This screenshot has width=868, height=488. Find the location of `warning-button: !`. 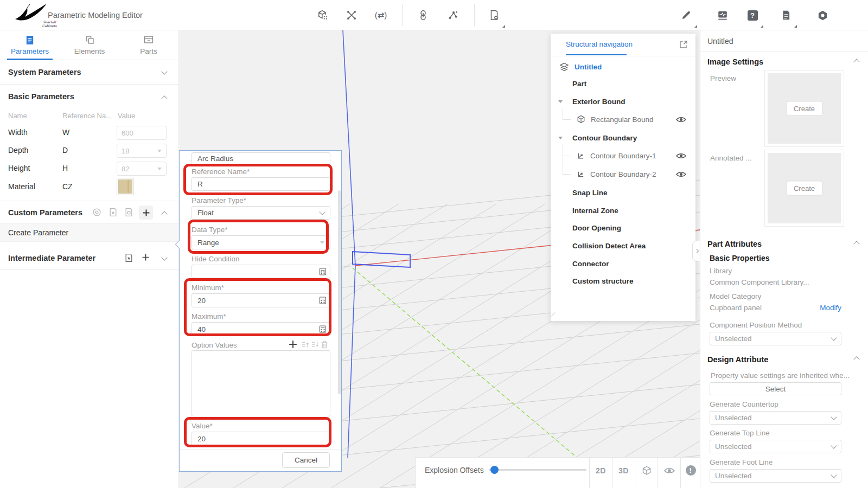

warning-button: ! is located at coordinates (691, 471).